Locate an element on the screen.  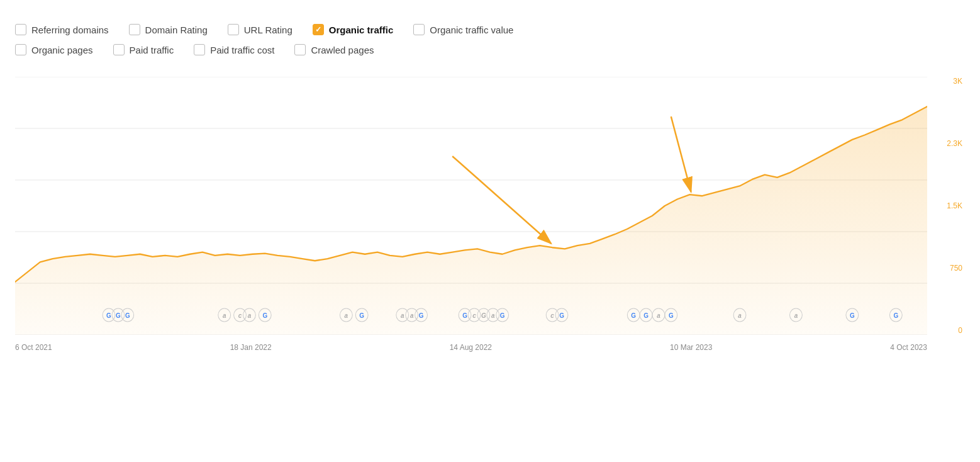
y-axis-label-1: 2.3K is located at coordinates (955, 144).